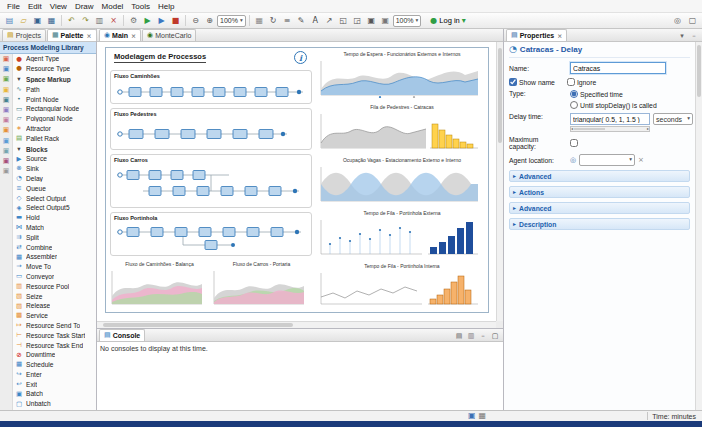 This screenshot has height=427, width=702. Describe the element at coordinates (402, 234) in the screenshot. I see `chart-fila-portinhola-externa: Tempo de Fila - Portinhola Externa` at that location.